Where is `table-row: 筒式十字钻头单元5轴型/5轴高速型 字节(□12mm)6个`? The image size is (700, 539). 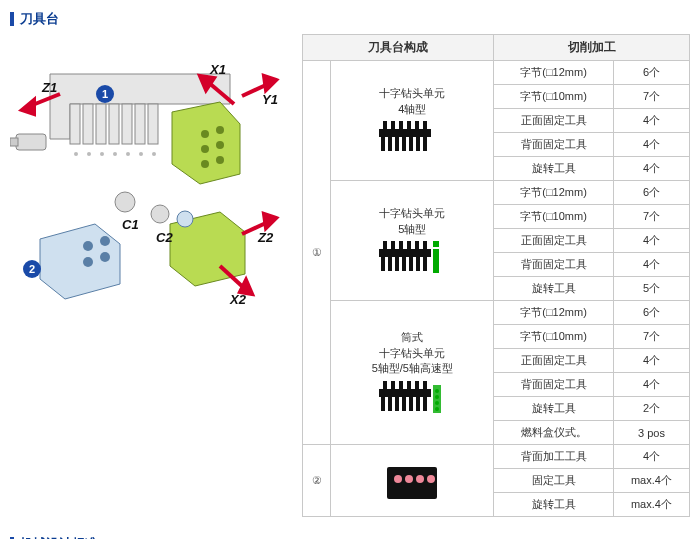 table-row: 筒式十字钻头单元5轴型/5轴高速型 字节(□12mm)6个 is located at coordinates (496, 313).